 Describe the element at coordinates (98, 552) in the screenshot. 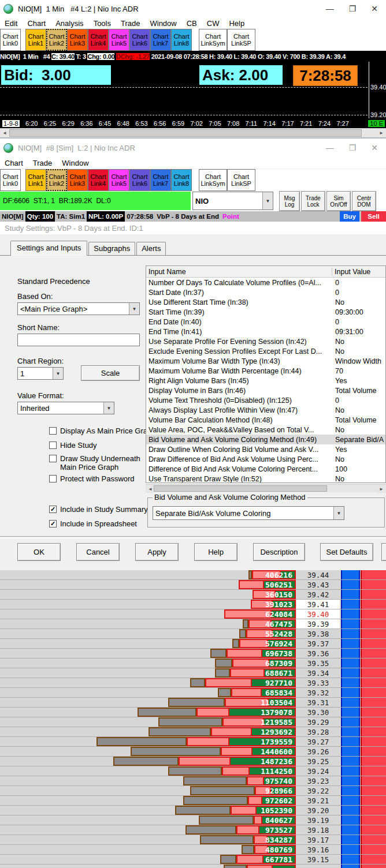

I see `cancel-button: Cancel` at that location.